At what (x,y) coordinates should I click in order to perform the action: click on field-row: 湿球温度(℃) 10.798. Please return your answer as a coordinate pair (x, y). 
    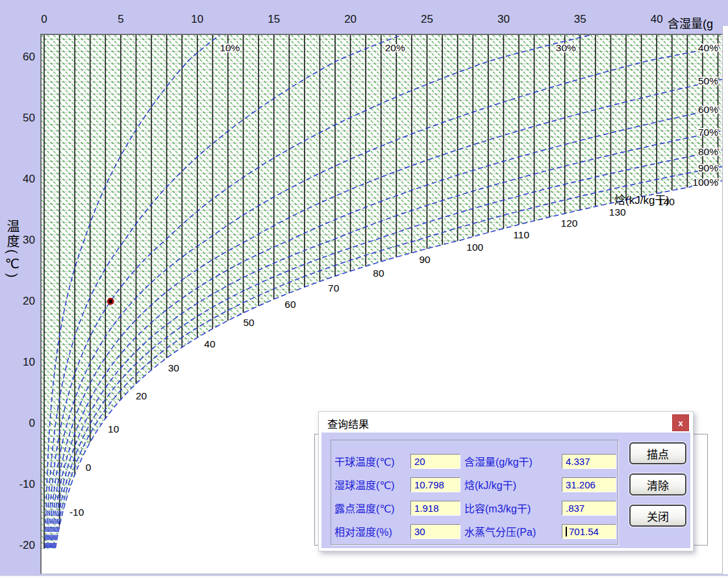
    Looking at the image, I should click on (397, 484).